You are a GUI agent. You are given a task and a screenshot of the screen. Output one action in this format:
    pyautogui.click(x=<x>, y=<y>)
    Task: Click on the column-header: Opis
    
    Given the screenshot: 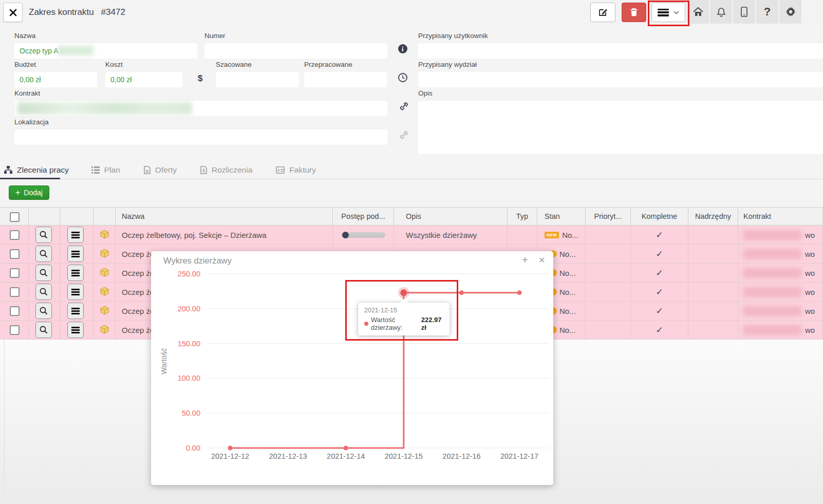 What is the action you would take?
    pyautogui.click(x=451, y=217)
    